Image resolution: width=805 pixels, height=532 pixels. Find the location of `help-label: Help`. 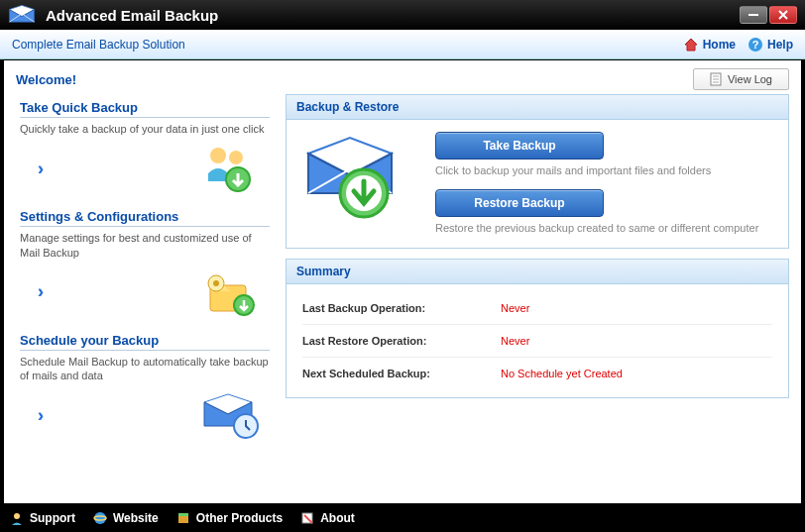

help-label: Help is located at coordinates (780, 45).